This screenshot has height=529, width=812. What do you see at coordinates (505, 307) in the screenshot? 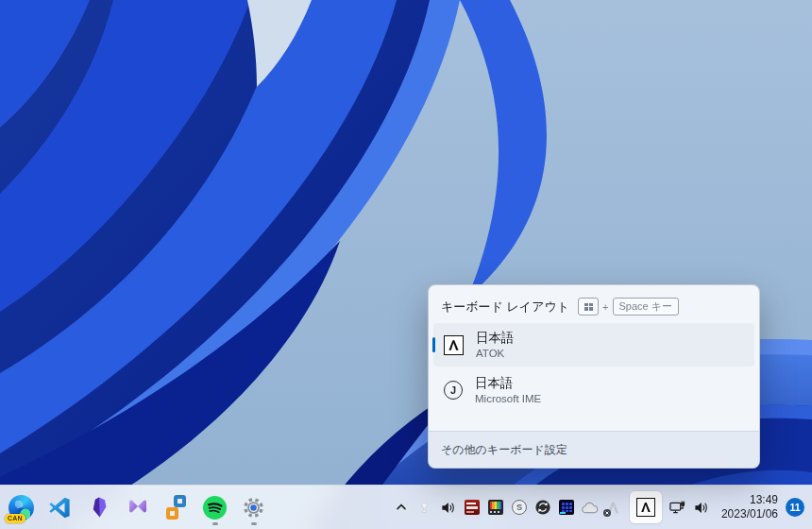
I see `flyout-title: キーボード レイアウト` at bounding box center [505, 307].